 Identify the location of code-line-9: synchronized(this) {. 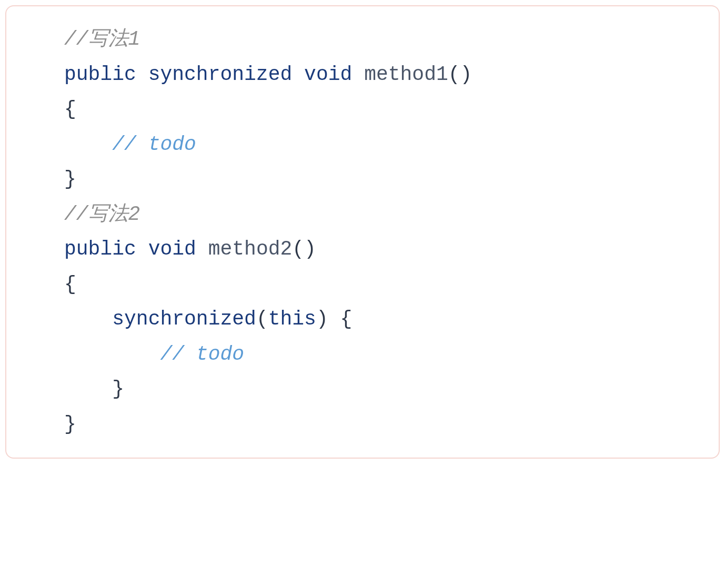
(384, 320).